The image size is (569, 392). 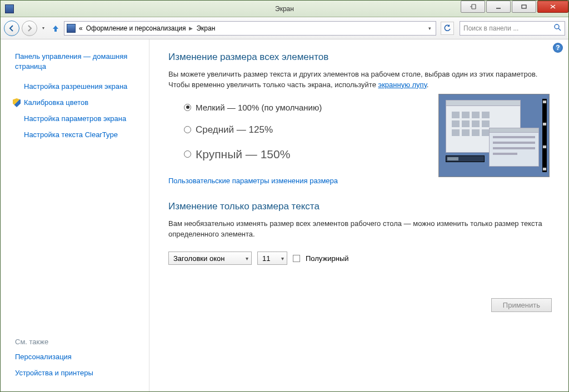 I want to click on forward-button, so click(x=29, y=28).